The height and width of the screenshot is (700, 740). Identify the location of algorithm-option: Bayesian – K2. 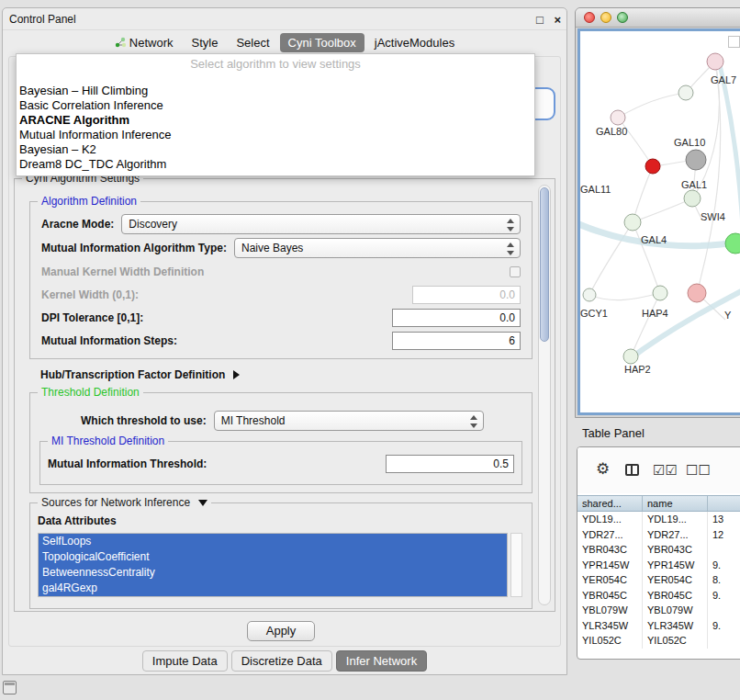
(275, 150).